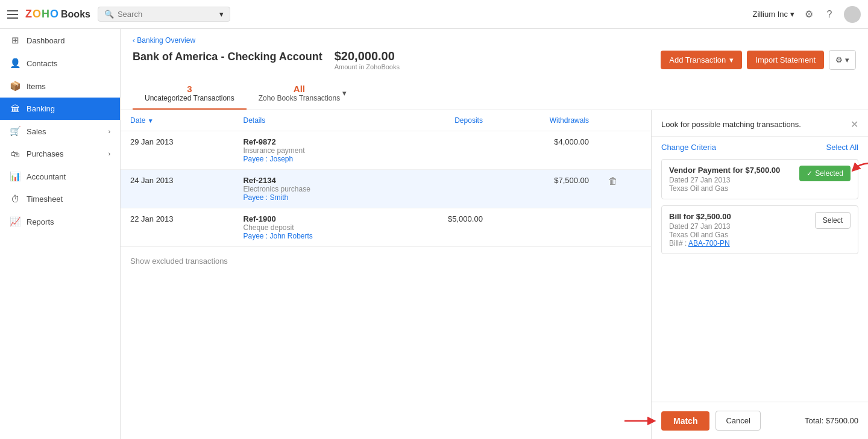  What do you see at coordinates (189, 98) in the screenshot?
I see `tab-uncategorized-label: Uncategorized Transactions` at bounding box center [189, 98].